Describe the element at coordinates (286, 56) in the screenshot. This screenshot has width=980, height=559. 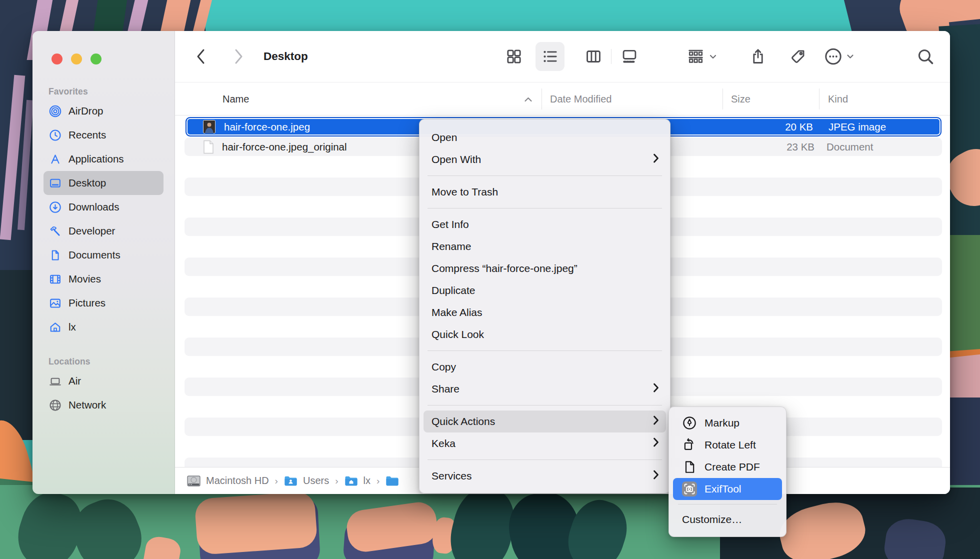
I see `window-title: Desktop` at that location.